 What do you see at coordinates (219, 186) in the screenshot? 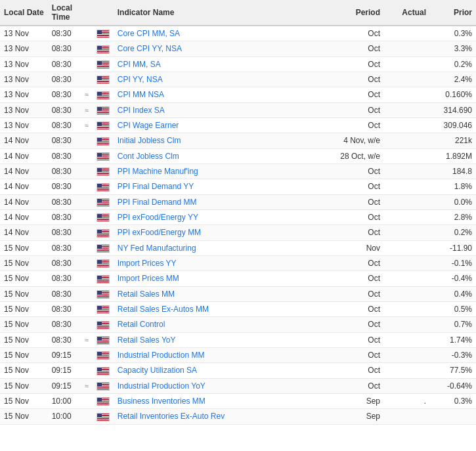
I see `cell-indicator: PPI Final Demand YY` at bounding box center [219, 186].